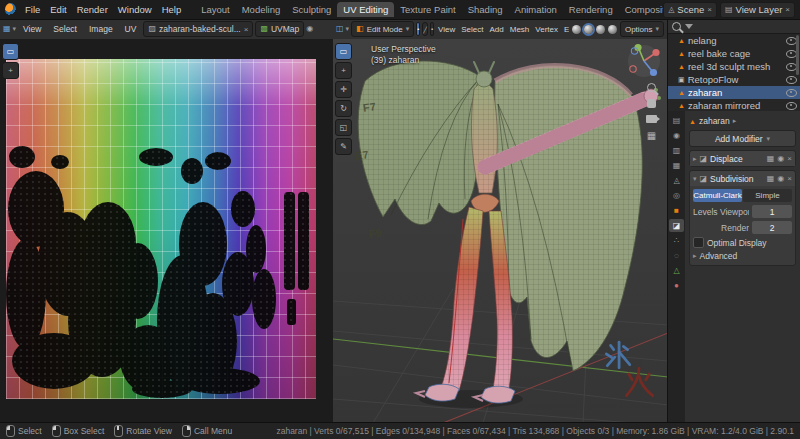 The width and height of the screenshot is (800, 439). Describe the element at coordinates (734, 40) in the screenshot. I see `outliner-item-nelang: ▲ nelang` at that location.